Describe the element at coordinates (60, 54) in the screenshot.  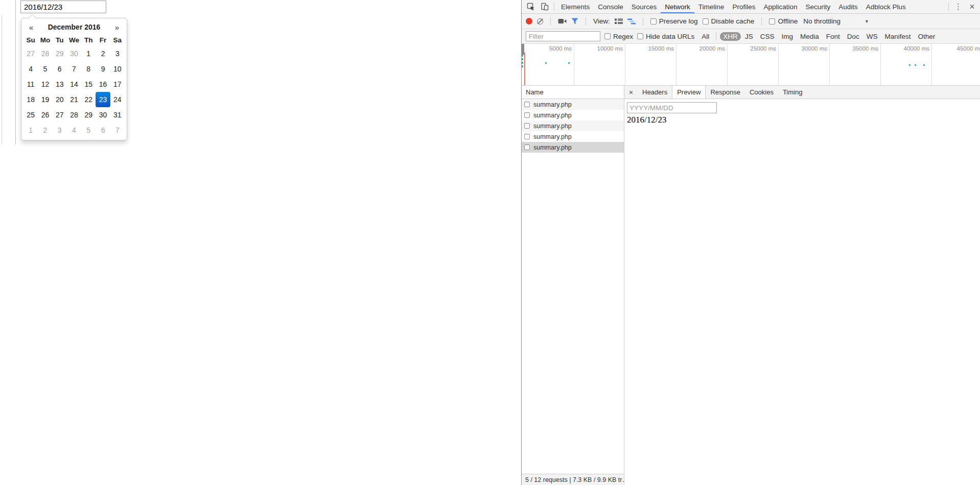
I see `day-29-adjacent: 29` at that location.